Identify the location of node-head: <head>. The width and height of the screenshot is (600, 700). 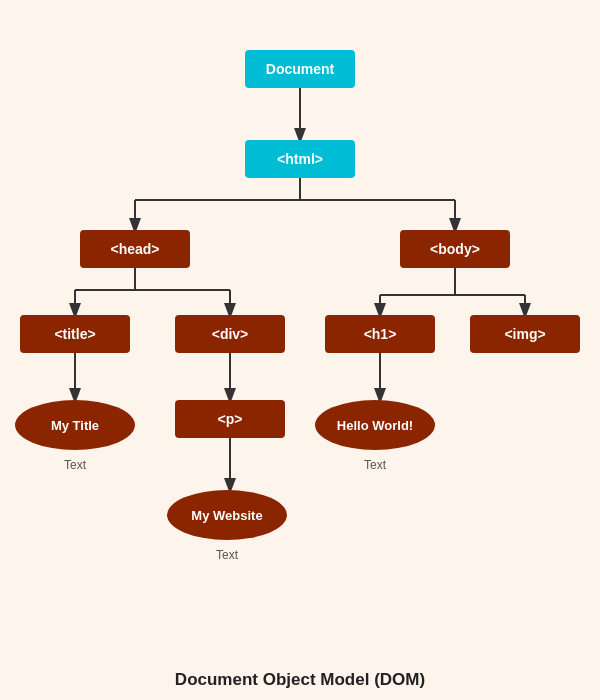
(135, 249).